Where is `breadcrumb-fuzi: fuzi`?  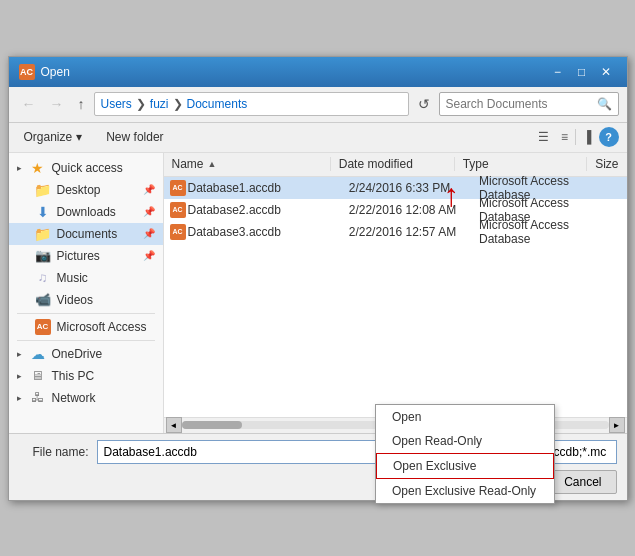 breadcrumb-fuzi: fuzi is located at coordinates (160, 104).